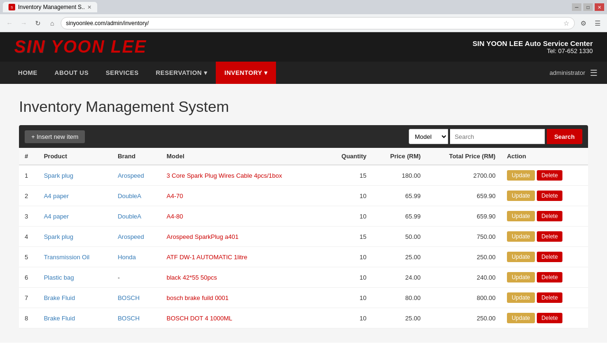  I want to click on site-contact: SIN YOON LEE Auto Service Center Tel: 07…, so click(533, 47).